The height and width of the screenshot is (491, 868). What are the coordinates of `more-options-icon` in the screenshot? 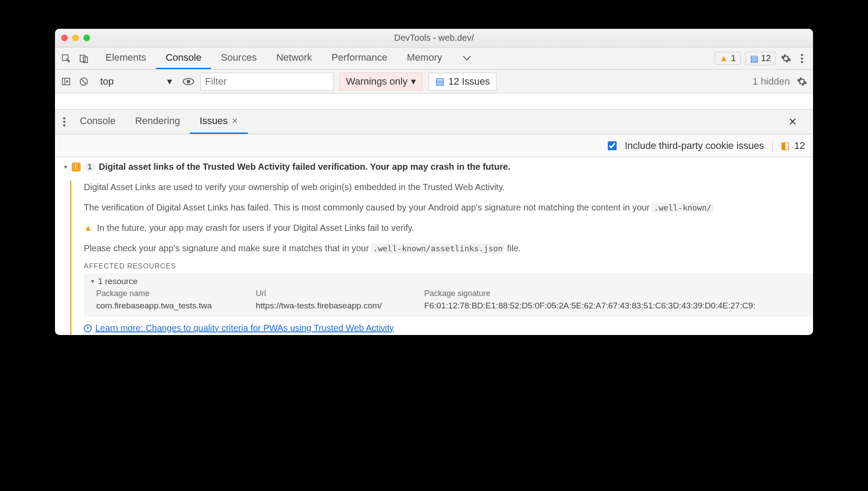 It's located at (802, 58).